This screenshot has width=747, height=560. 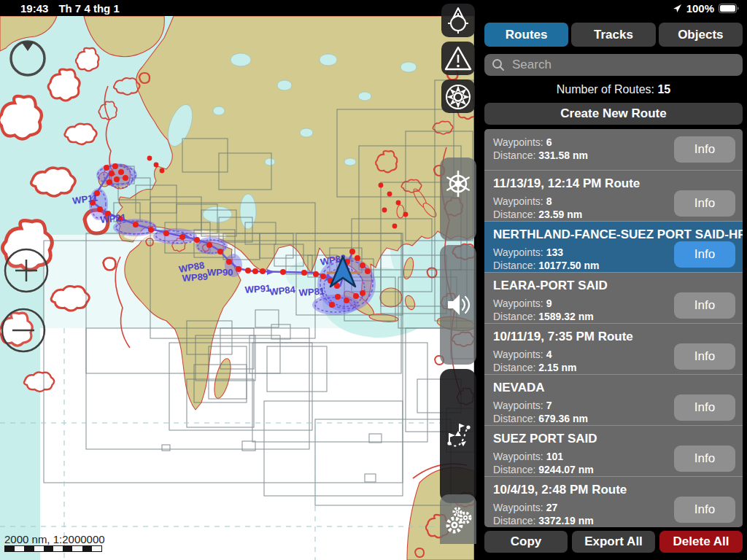 What do you see at coordinates (55, 540) in the screenshot?
I see `map-scale-label: 2000 nm, 1:2000000` at bounding box center [55, 540].